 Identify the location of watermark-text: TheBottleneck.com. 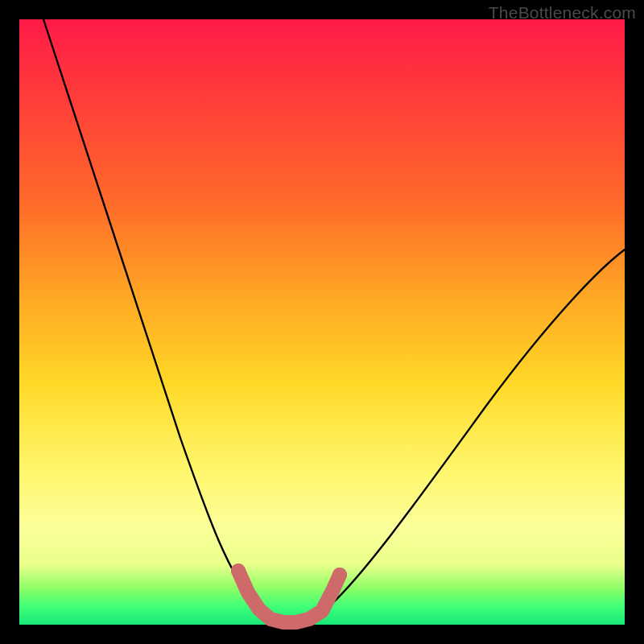
(562, 13).